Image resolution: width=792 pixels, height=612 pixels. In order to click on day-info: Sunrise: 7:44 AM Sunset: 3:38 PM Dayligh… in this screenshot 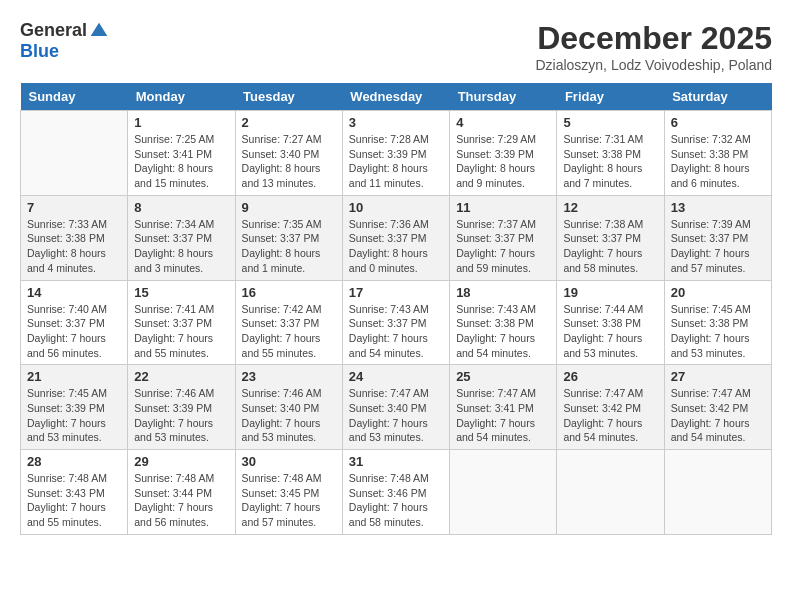, I will do `click(610, 332)`.